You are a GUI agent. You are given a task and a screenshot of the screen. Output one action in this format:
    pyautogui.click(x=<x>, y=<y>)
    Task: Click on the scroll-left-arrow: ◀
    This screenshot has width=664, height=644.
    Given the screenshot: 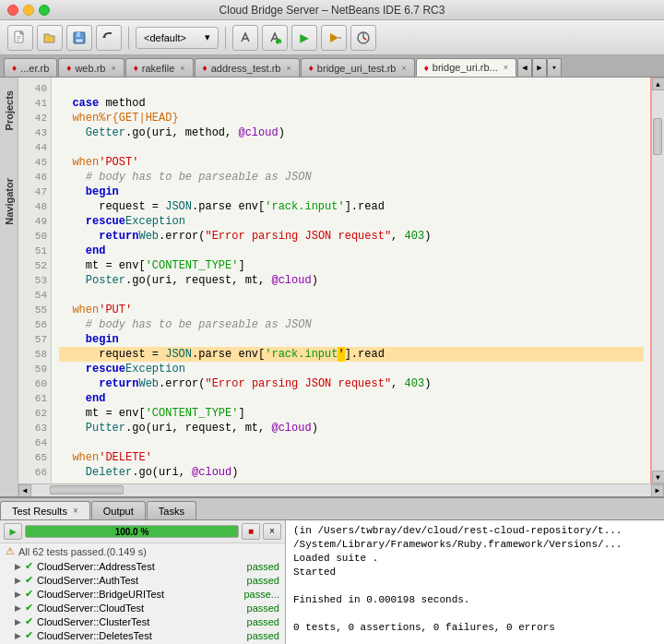 What is the action you would take?
    pyautogui.click(x=25, y=491)
    